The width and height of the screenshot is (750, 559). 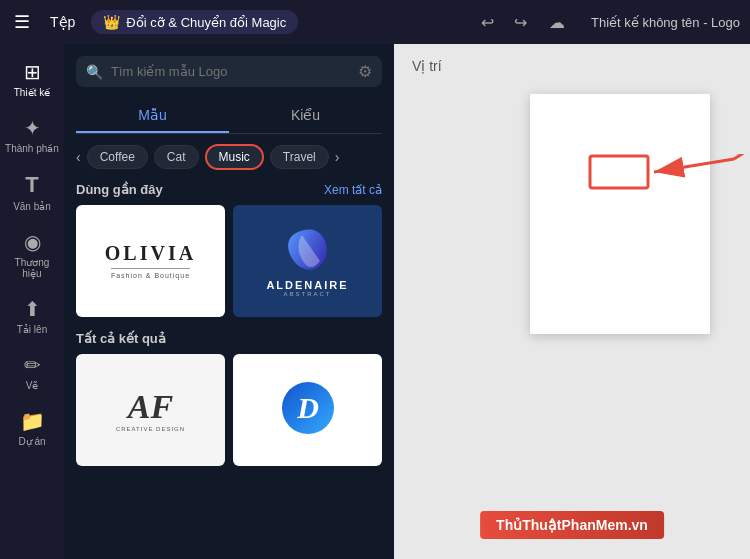 I want to click on template-tabs: Mẫu Kiểu, so click(x=229, y=116).